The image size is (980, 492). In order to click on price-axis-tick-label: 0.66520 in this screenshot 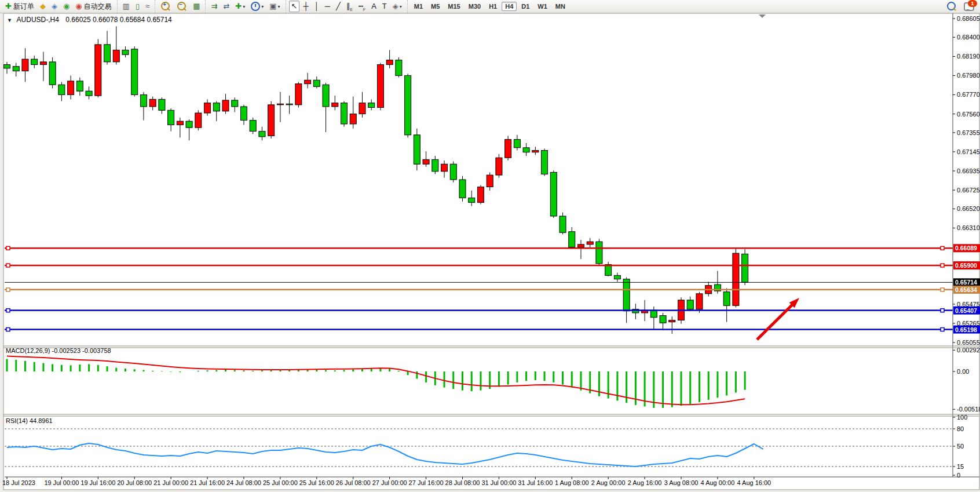, I will do `click(968, 209)`.